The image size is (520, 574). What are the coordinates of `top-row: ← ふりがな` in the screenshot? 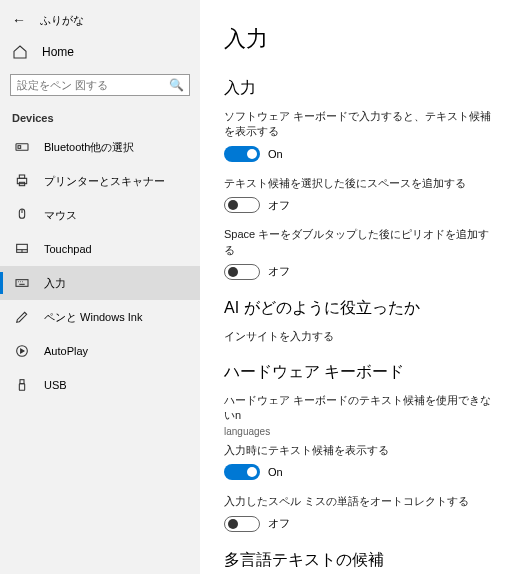 It's located at (100, 22).